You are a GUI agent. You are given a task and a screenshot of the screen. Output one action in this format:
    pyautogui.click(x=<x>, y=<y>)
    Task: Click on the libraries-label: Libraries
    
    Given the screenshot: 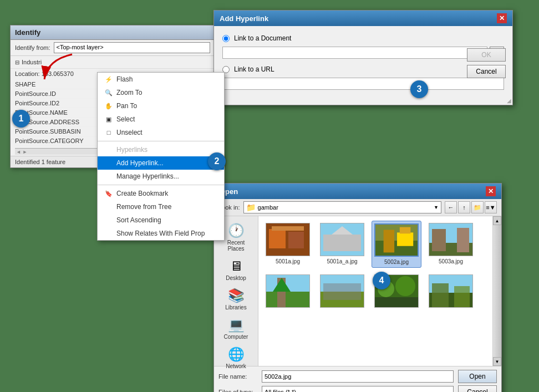 What is the action you would take?
    pyautogui.click(x=236, y=307)
    